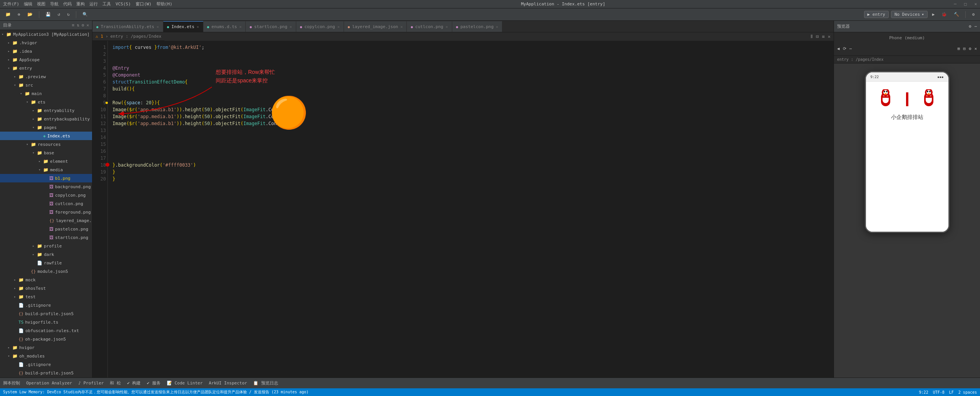  Describe the element at coordinates (49, 383) in the screenshot. I see `bottom-tab: Operation Analyzer` at that location.